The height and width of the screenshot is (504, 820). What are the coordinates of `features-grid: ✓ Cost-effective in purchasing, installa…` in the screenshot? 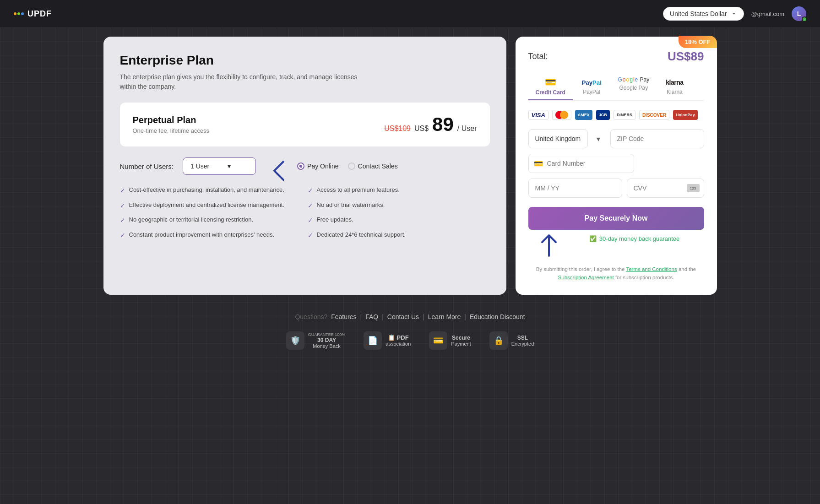 It's located at (305, 213).